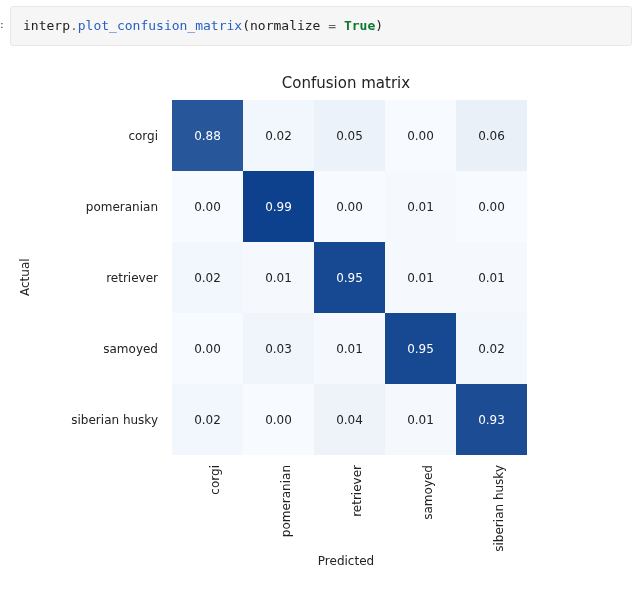  What do you see at coordinates (246, 26) in the screenshot?
I see `code-token-lparen: (` at bounding box center [246, 26].